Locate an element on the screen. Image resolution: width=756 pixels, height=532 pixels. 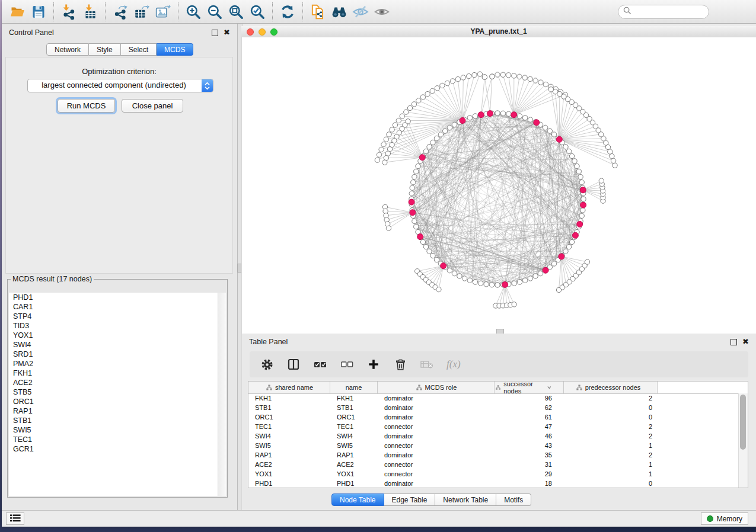
table-scrollbar is located at coordinates (743, 441).